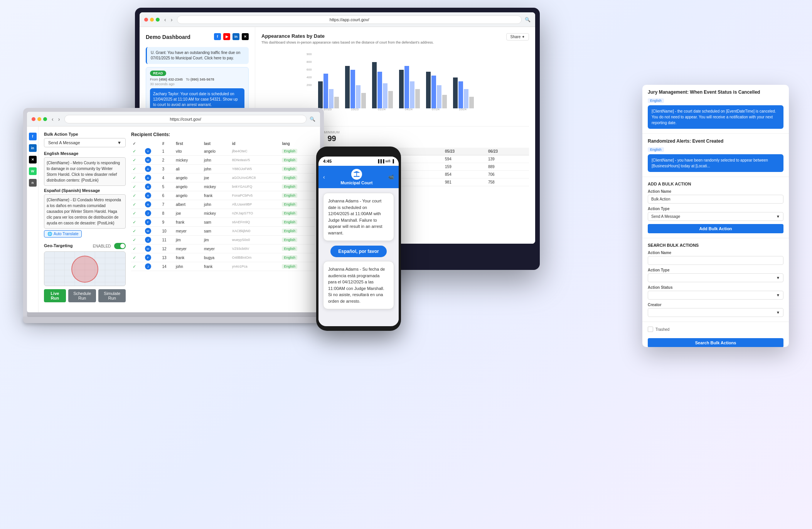  Describe the element at coordinates (188, 204) in the screenshot. I see `first-cell: albert` at that location.